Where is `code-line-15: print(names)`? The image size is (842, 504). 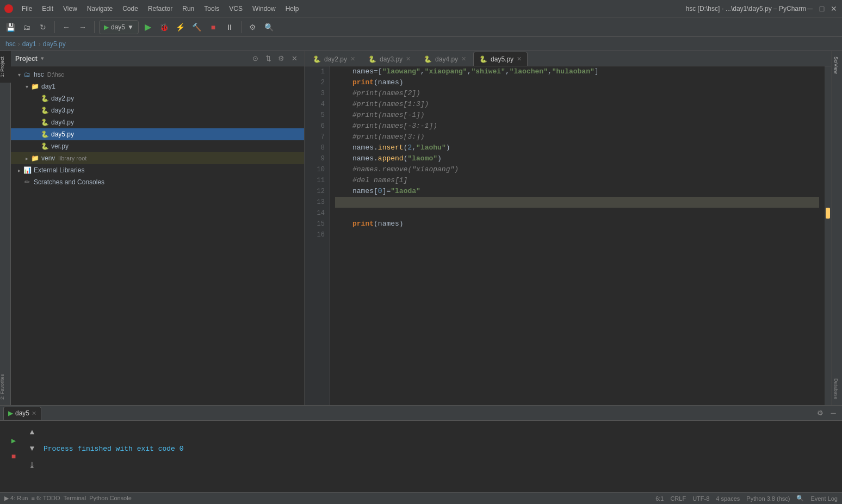
code-line-15: print(names) is located at coordinates (577, 224).